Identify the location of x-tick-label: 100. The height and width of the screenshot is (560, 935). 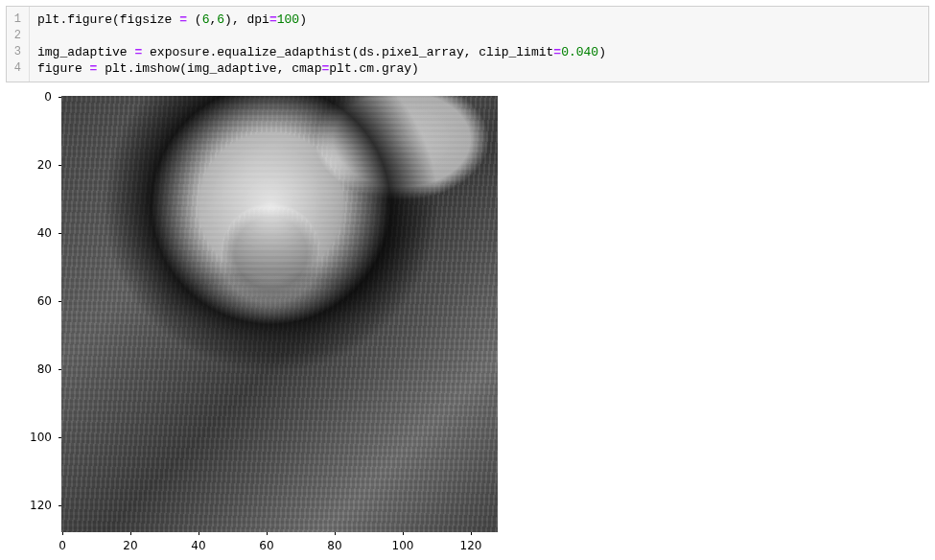
(403, 546).